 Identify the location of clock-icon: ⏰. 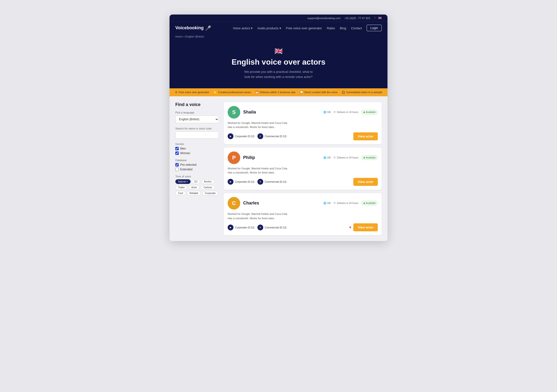
(257, 92).